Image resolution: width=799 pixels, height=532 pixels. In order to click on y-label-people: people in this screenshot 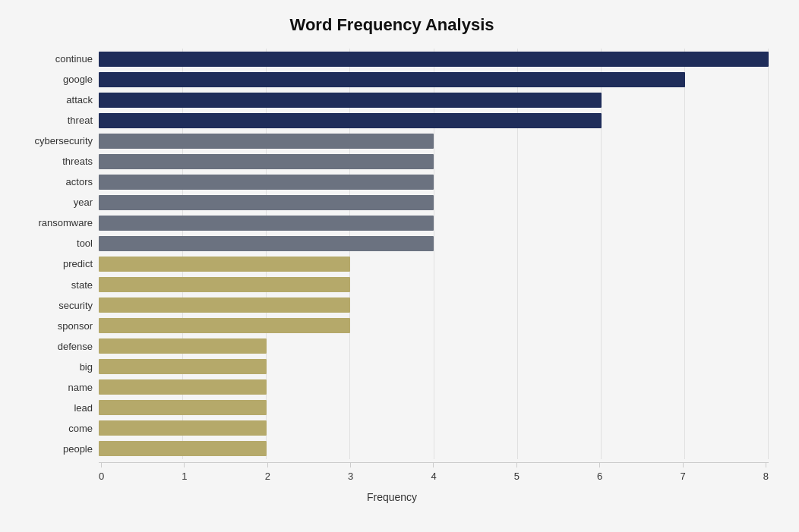, I will do `click(77, 449)`.